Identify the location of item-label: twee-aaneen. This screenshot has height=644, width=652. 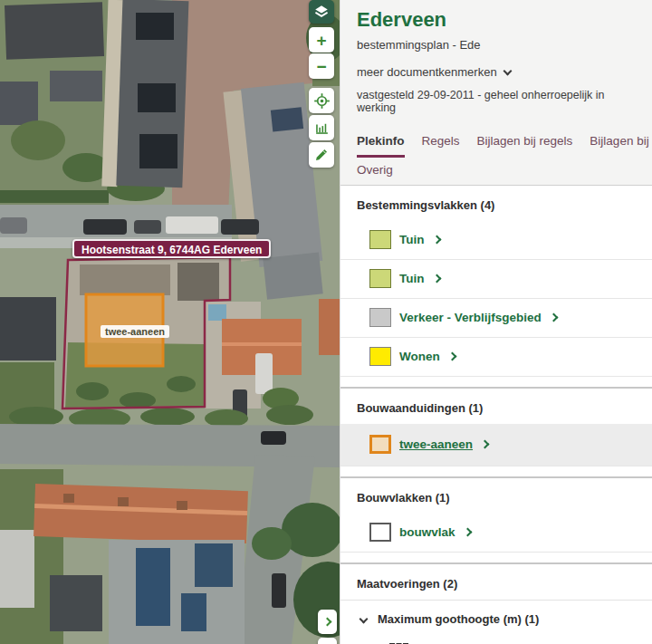
(436, 444).